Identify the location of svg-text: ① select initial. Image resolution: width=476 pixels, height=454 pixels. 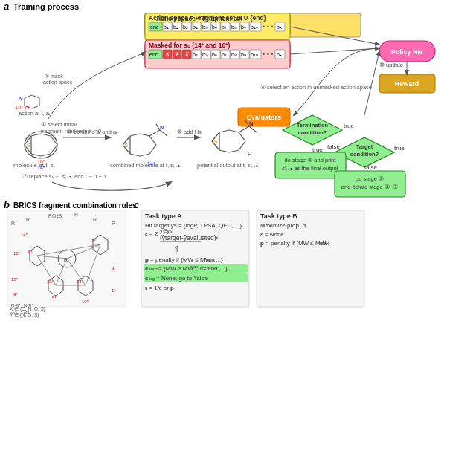
(59, 125).